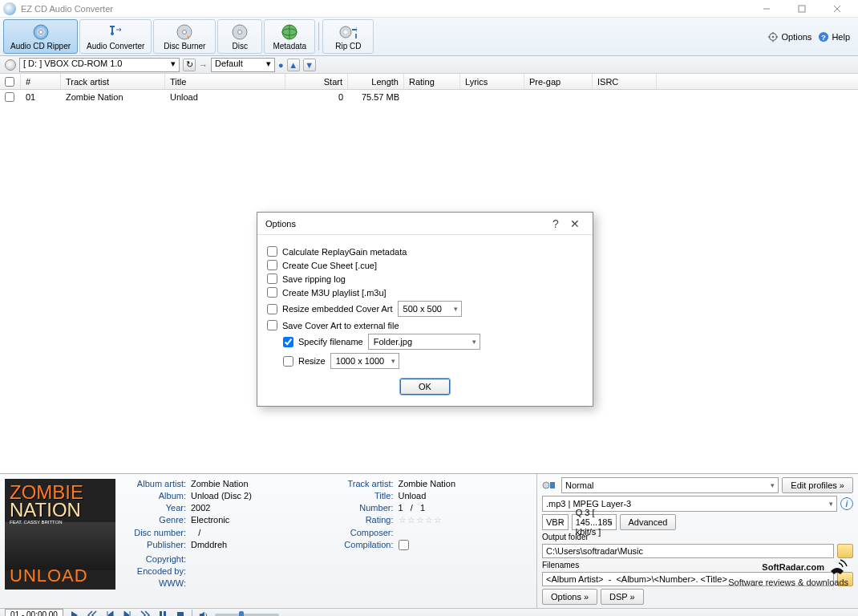 The width and height of the screenshot is (858, 616). What do you see at coordinates (243, 65) in the screenshot?
I see `profile-select: Default▾` at bounding box center [243, 65].